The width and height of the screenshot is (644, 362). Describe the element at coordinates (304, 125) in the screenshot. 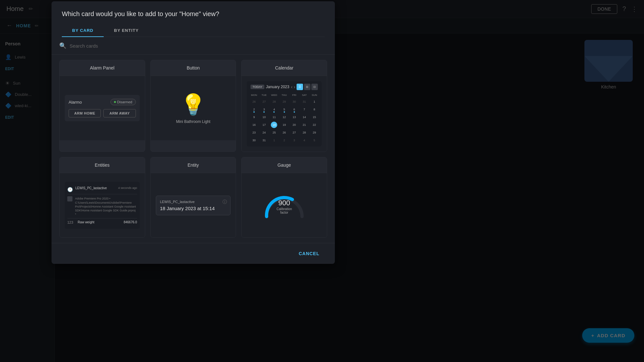

I see `cal-day-21: 21` at that location.